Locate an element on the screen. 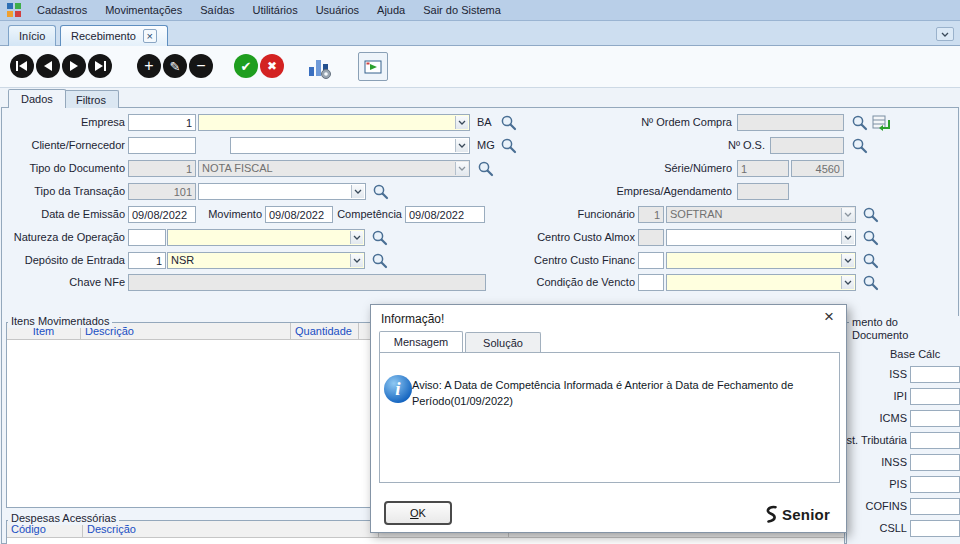 This screenshot has height=544, width=960. tax-input-iss is located at coordinates (935, 374).